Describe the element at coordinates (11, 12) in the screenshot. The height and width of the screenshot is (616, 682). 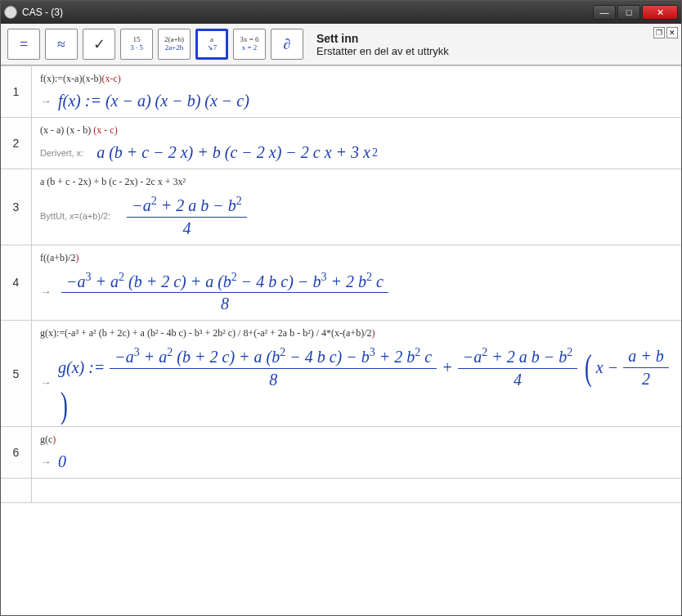
I see `app-icon` at that location.